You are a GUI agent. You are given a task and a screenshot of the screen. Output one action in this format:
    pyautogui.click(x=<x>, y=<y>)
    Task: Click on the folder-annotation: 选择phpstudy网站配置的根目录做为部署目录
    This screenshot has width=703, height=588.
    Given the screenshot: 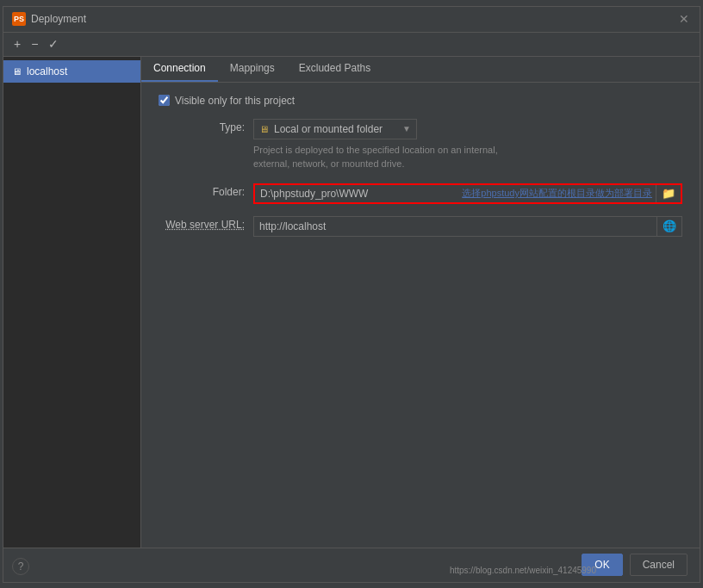 What is the action you would take?
    pyautogui.click(x=557, y=193)
    